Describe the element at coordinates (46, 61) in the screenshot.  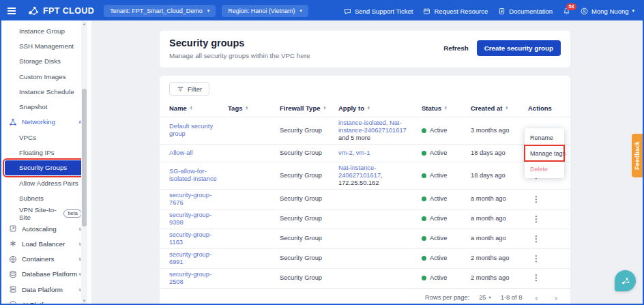
I see `sidebar-item-storage-disks: Storage Disks` at that location.